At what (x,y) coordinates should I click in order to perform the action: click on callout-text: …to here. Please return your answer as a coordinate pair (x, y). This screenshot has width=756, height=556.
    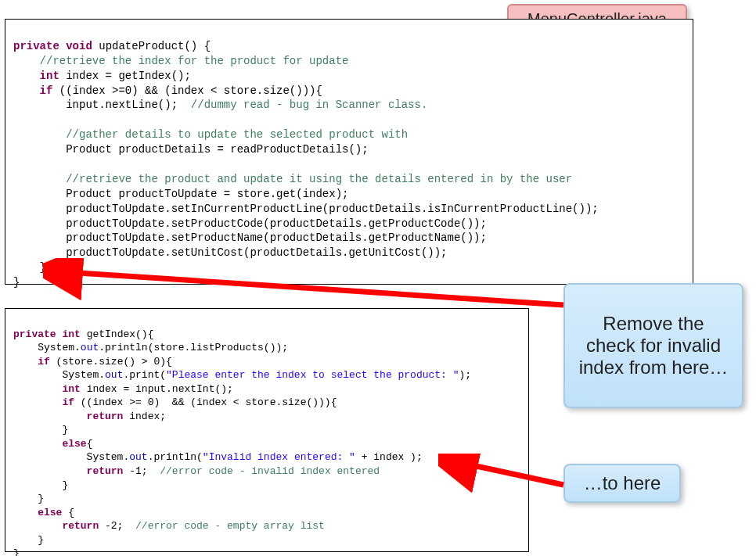
    Looking at the image, I should click on (623, 483).